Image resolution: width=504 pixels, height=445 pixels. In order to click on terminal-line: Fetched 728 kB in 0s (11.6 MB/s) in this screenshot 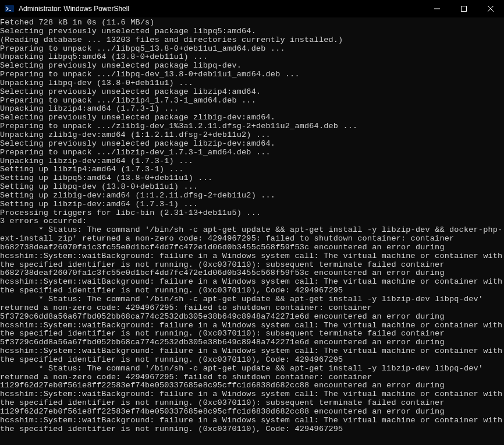, I will do `click(252, 23)`.